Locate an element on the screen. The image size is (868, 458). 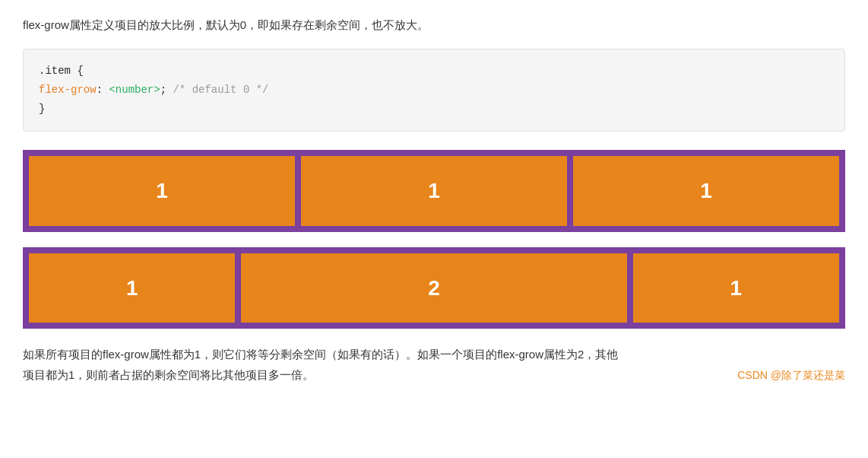
flex-item-1-1: 1 is located at coordinates (162, 191).